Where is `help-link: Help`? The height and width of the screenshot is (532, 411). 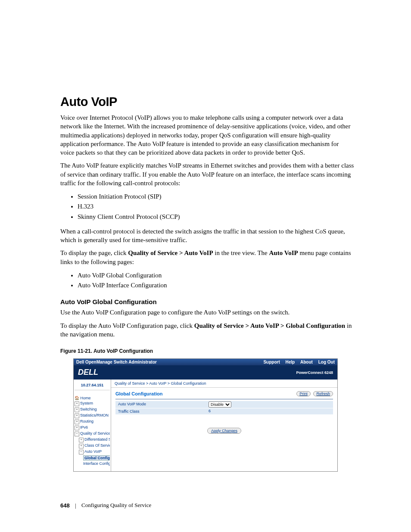
help-link: Help is located at coordinates (290, 362).